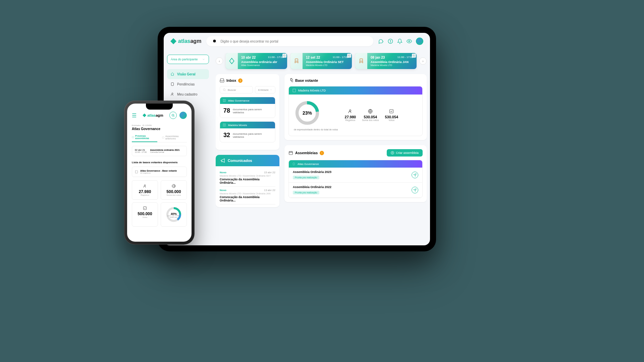 The image size is (644, 362). Describe the element at coordinates (188, 84) in the screenshot. I see `nav-pendencias: Pendências` at that location.